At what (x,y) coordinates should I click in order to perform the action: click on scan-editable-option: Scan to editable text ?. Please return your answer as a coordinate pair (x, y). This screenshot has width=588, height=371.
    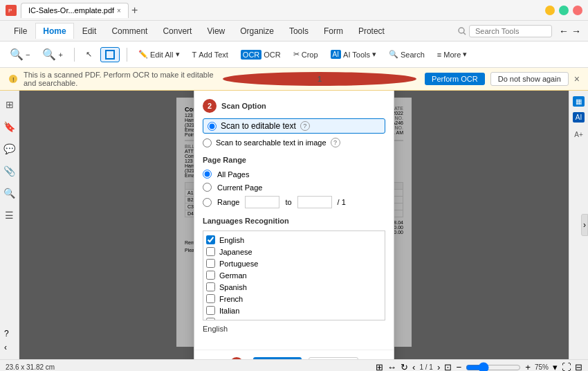
    Looking at the image, I should click on (294, 126).